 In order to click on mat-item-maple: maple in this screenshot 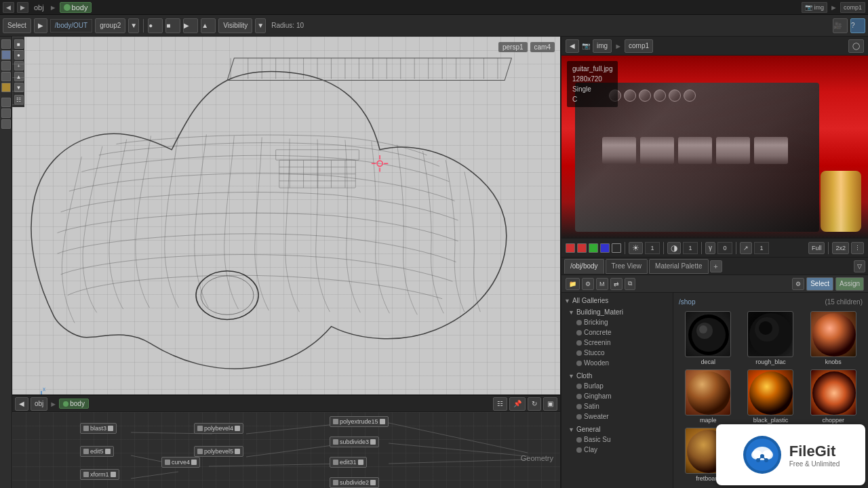, I will do `click(708, 396)`.